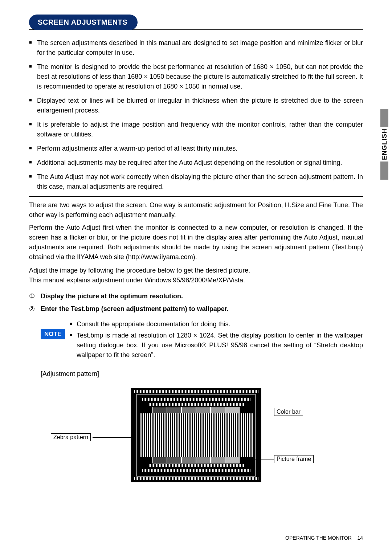  What do you see at coordinates (324, 538) in the screenshot?
I see `page-footer: OPERATING THE MONITOR 14` at bounding box center [324, 538].